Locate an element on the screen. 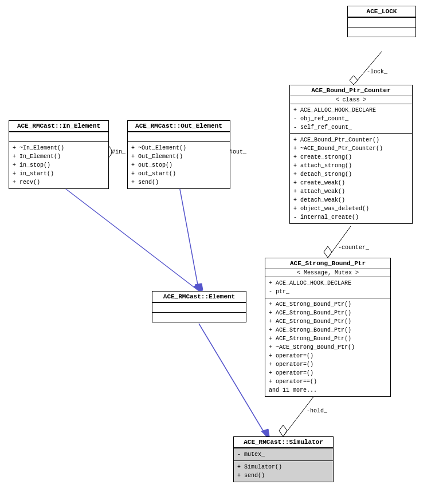 The height and width of the screenshot is (504, 443). ace-strong-bound-ptr-subtitle: < Message, Mutex > is located at coordinates (328, 273).